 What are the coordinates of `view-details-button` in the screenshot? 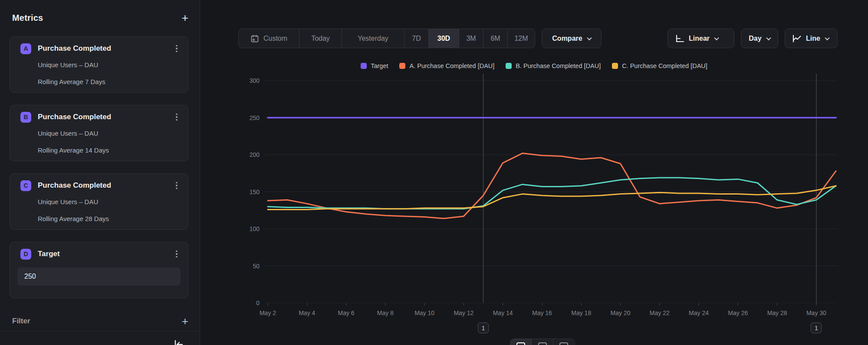 It's located at (564, 342).